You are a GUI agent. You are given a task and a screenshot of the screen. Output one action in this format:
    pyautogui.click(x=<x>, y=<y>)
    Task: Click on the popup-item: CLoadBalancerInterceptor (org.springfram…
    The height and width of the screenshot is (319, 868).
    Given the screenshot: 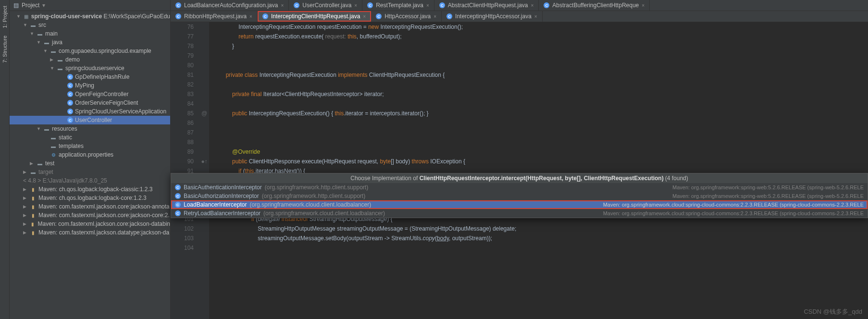 What is the action you would take?
    pyautogui.click(x=519, y=205)
    